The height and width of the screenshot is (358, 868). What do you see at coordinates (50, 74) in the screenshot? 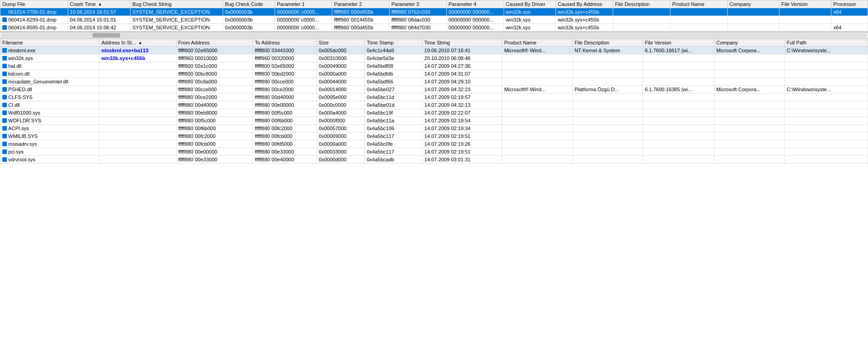
I see `cell-filename: kdcom.dll` at bounding box center [50, 74].